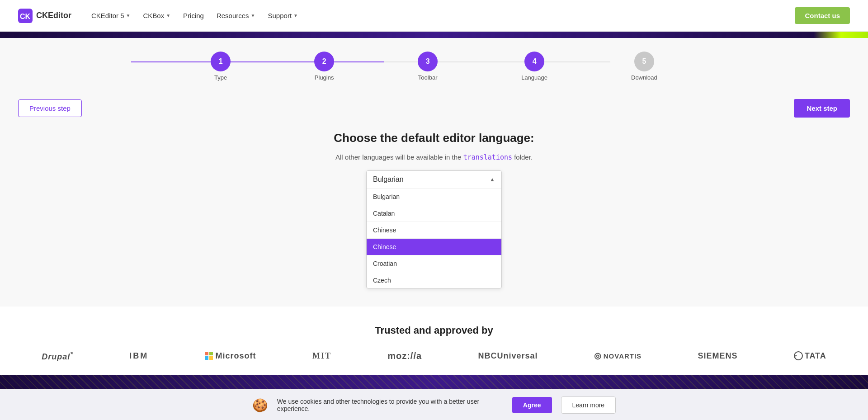 The image size is (868, 420). Describe the element at coordinates (434, 109) in the screenshot. I see `page-actions: Previous step Next step` at that location.